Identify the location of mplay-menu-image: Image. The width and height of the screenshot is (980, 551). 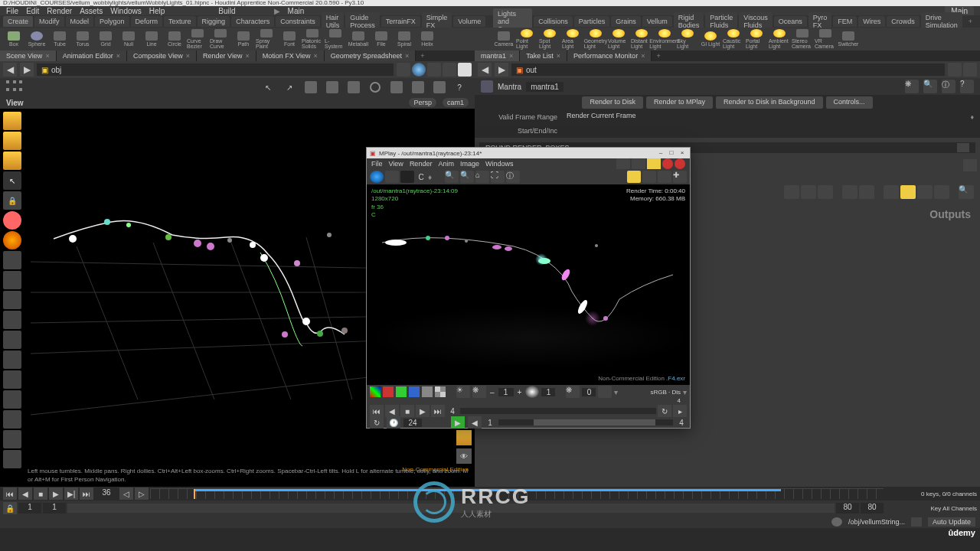
(470, 164).